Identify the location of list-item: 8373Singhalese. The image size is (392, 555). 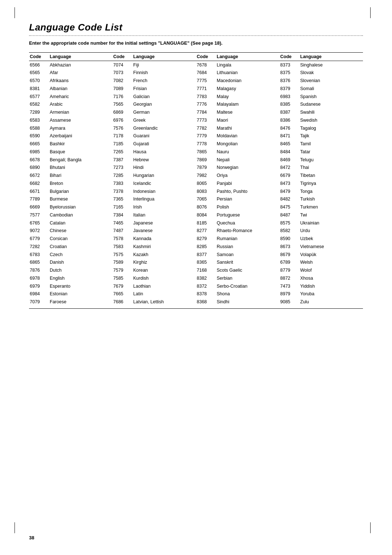
(321, 65).